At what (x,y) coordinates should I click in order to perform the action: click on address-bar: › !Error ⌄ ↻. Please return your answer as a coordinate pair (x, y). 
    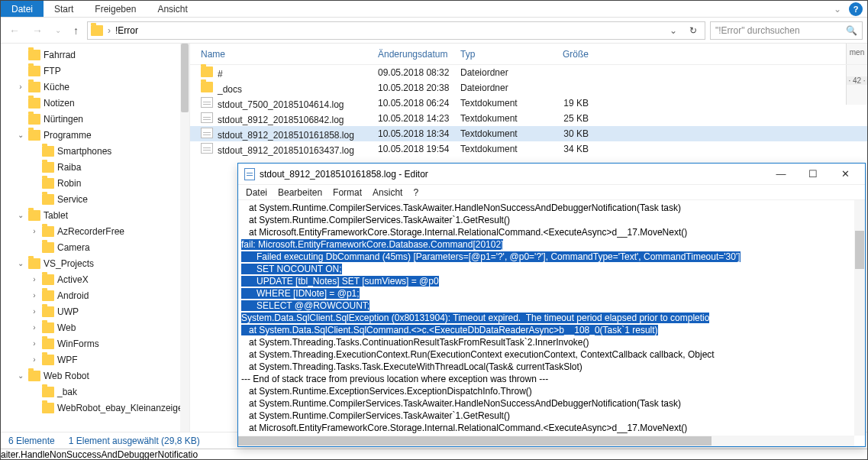
    Looking at the image, I should click on (396, 31).